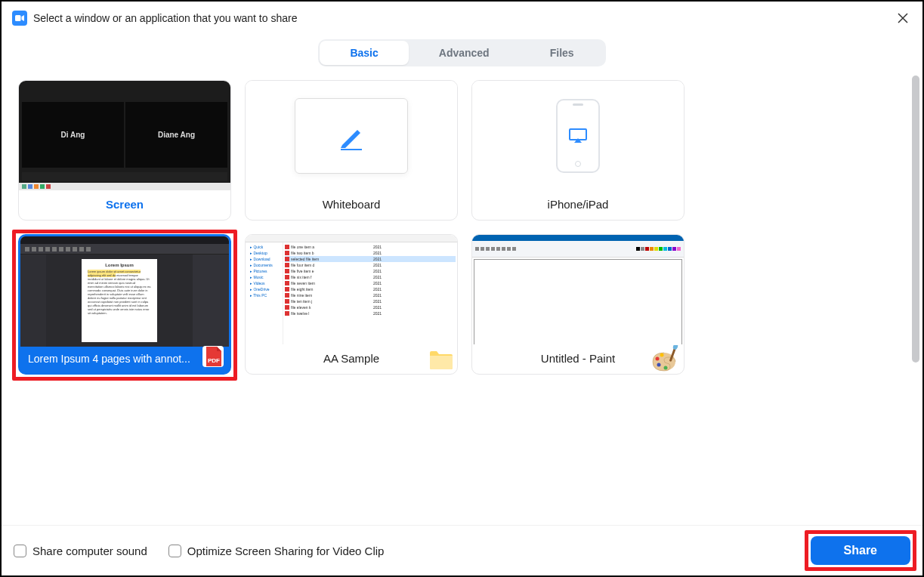 Image resolution: width=924 pixels, height=577 pixels. Describe the element at coordinates (462, 550) in the screenshot. I see `dialog-footer: Share computer sound Optimize Screen Sha…` at that location.